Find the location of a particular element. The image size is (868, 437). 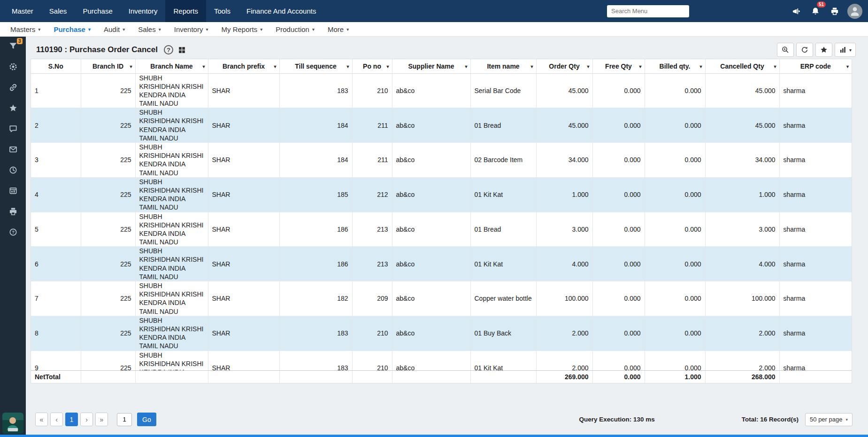

column-header-branch-id: Branch ID▾ is located at coordinates (108, 66).